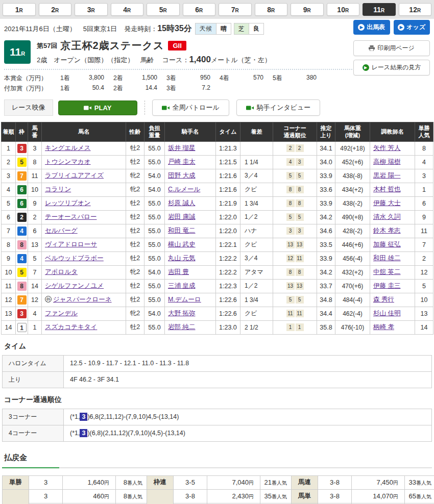 The width and height of the screenshot is (434, 504). What do you see at coordinates (9, 190) in the screenshot?
I see `finish-order: 4` at bounding box center [9, 190].